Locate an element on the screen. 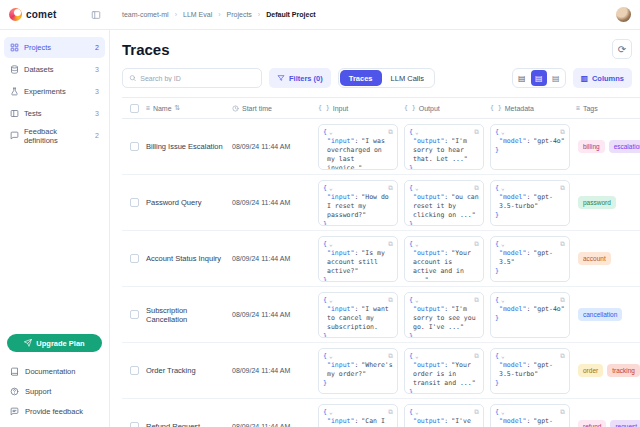  output-json-cell: { ⌄ ⧉ "output":"Your order is in transit… is located at coordinates (444, 371).